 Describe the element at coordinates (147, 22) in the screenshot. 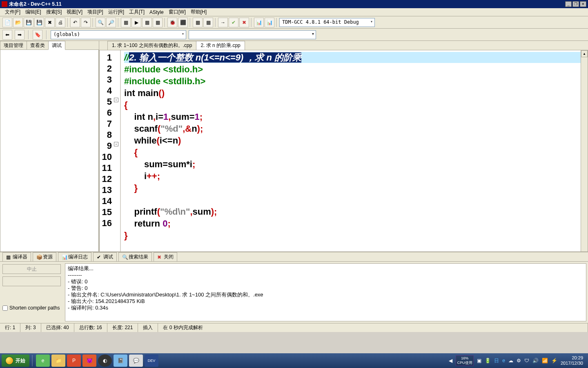

I see `compile-run-icon: ▦` at that location.